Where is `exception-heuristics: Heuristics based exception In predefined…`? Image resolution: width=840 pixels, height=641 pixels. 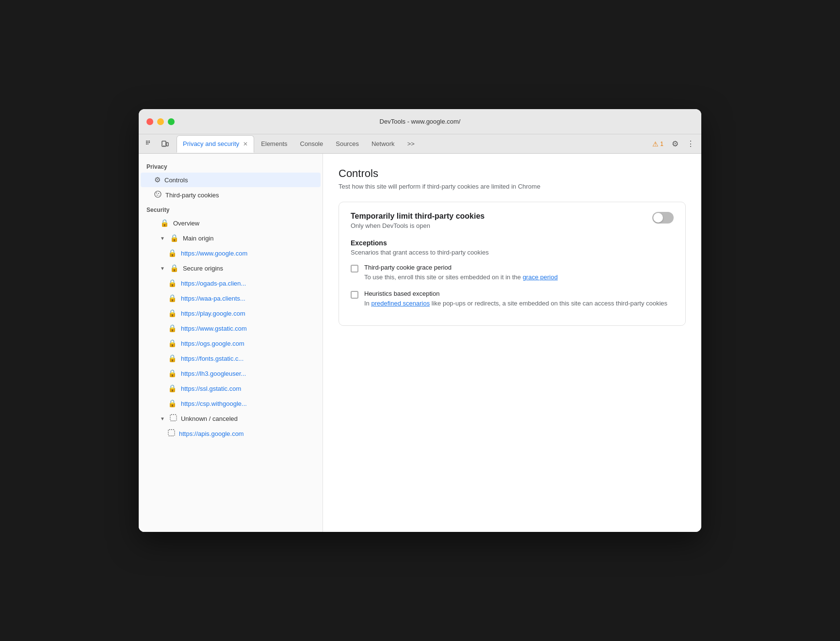 exception-heuristics: Heuristics based exception In predefined… is located at coordinates (512, 299).